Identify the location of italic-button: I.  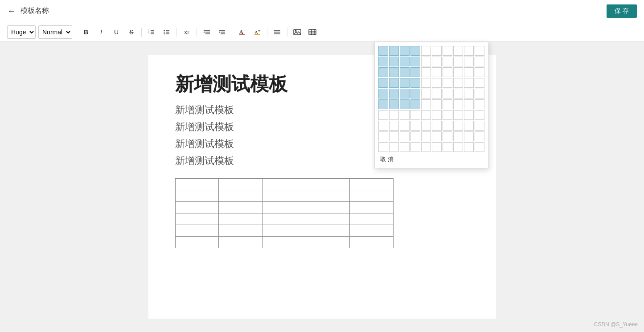
(101, 32).